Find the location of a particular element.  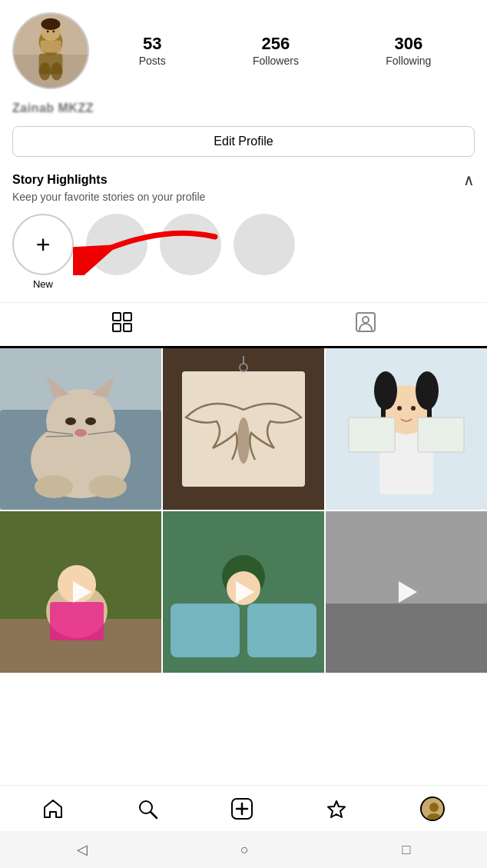

following-stat: 306 Following is located at coordinates (409, 51).